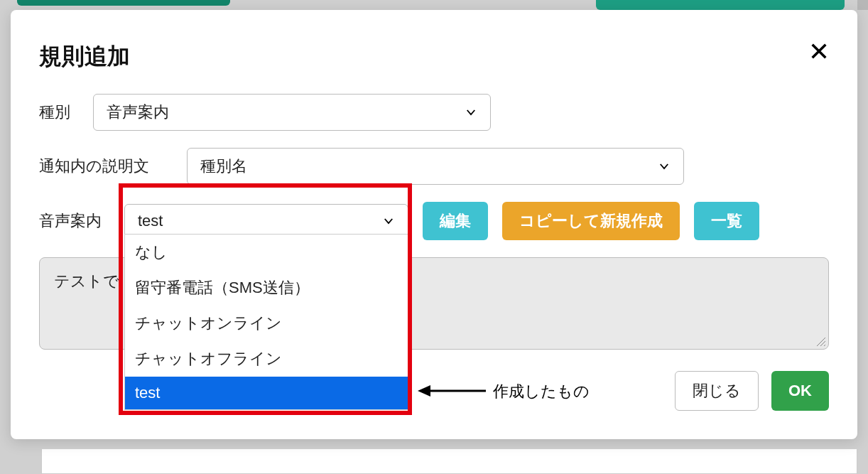  Describe the element at coordinates (819, 51) in the screenshot. I see `close-icon` at that location.